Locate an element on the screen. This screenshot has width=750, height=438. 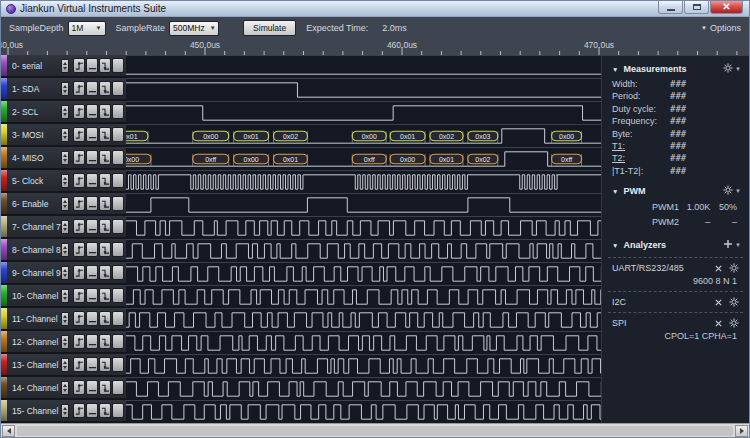
measurement-label: T2: is located at coordinates (641, 158).